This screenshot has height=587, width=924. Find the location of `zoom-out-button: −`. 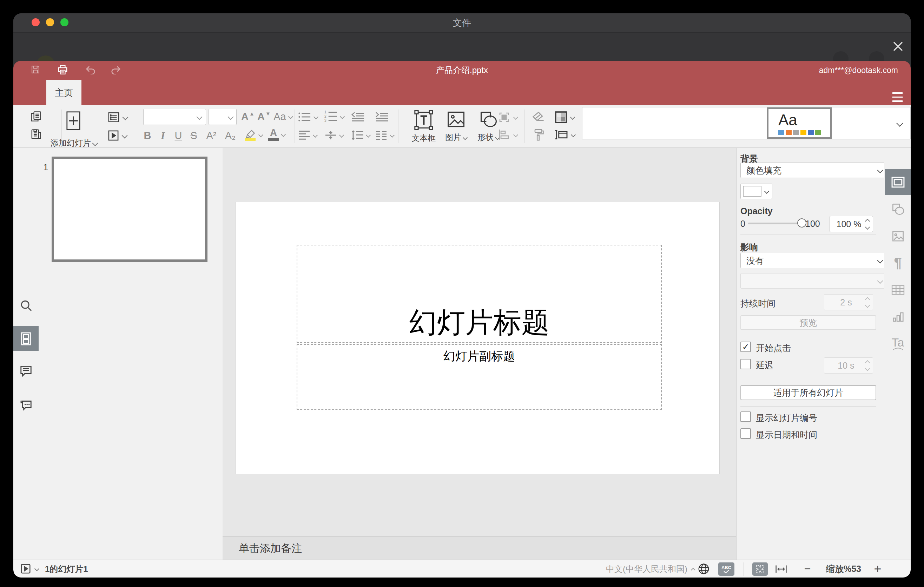

zoom-out-button: − is located at coordinates (807, 569).